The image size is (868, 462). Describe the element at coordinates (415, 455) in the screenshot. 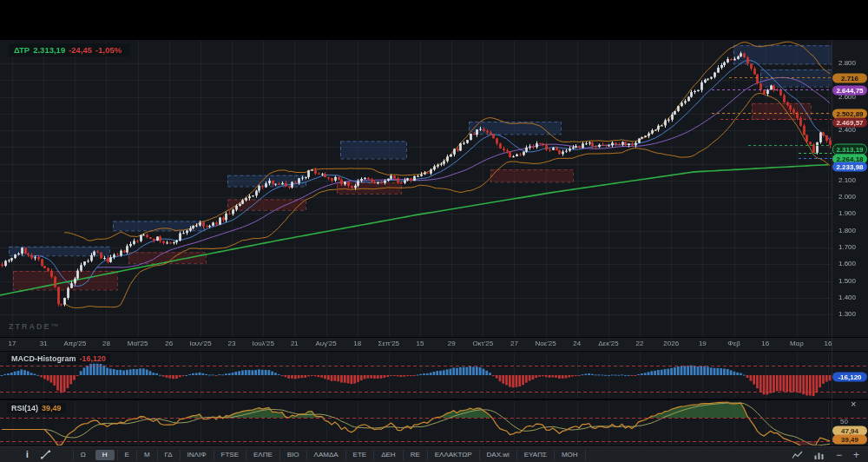

I see `toolbar-button-13: RE` at that location.